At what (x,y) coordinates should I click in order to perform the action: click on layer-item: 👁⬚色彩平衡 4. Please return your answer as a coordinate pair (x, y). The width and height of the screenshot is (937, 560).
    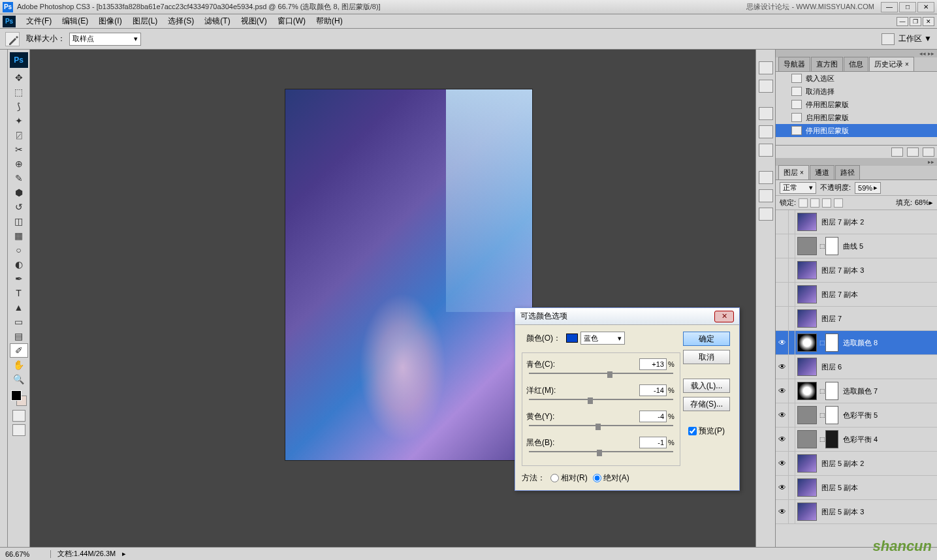
    Looking at the image, I should click on (857, 440).